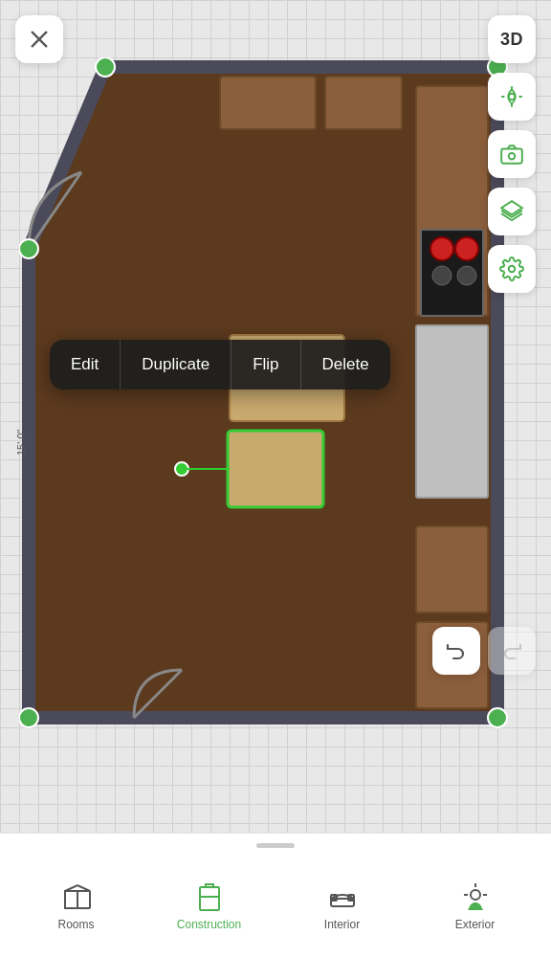 The height and width of the screenshot is (980, 551). Describe the element at coordinates (456, 651) in the screenshot. I see `undo-button` at that location.